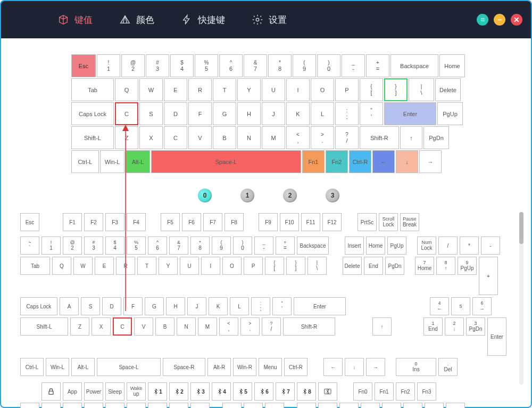 The width and height of the screenshot is (532, 408). What do you see at coordinates (446, 266) in the screenshot?
I see `key-↑: 8↑` at bounding box center [446, 266].